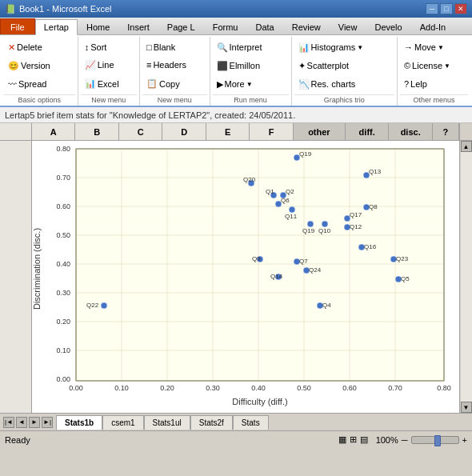 The height and width of the screenshot is (476, 472). Describe the element at coordinates (109, 71) in the screenshot. I see `group-new-menu-1: ↕ Sort 📈 Line 📊 Excel New menu` at that location.